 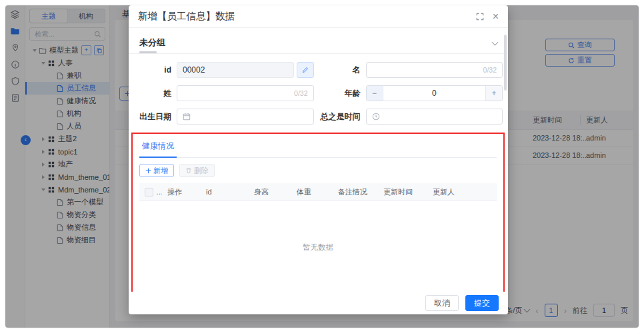 What do you see at coordinates (189, 170) in the screenshot?
I see `trash-icon` at bounding box center [189, 170].